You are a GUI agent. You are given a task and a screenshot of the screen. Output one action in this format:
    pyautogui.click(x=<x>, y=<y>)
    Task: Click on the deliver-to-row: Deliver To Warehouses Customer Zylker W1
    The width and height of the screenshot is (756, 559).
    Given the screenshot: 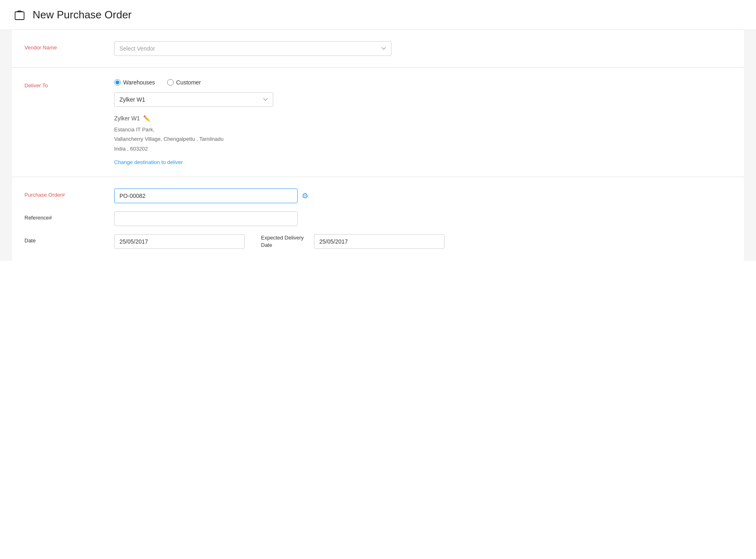 What is the action you would take?
    pyautogui.click(x=378, y=122)
    